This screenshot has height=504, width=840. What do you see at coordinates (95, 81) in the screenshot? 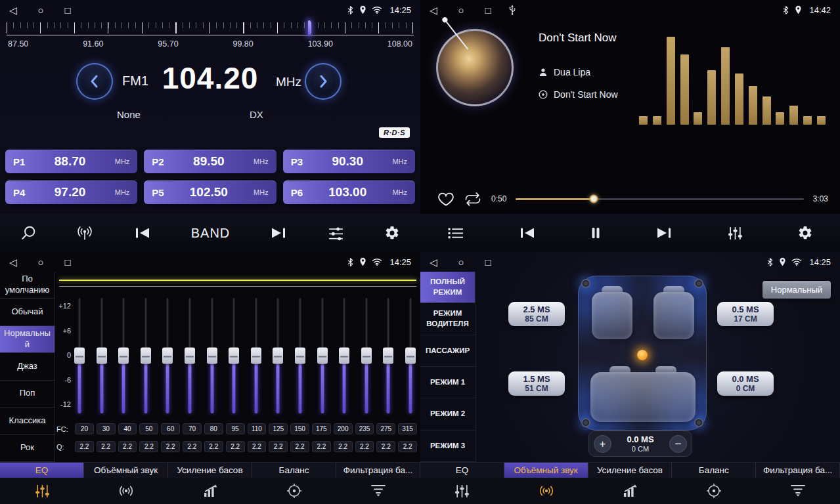
I see `tune-down-button` at bounding box center [95, 81].